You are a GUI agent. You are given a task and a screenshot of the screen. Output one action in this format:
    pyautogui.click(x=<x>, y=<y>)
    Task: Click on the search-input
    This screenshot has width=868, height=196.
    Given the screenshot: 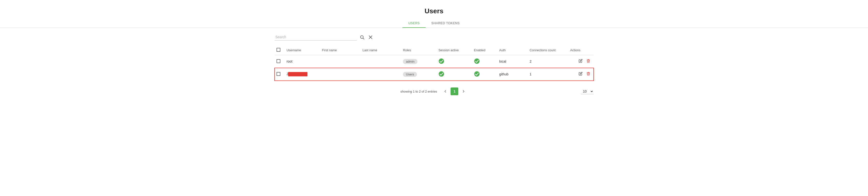 What is the action you would take?
    pyautogui.click(x=316, y=37)
    